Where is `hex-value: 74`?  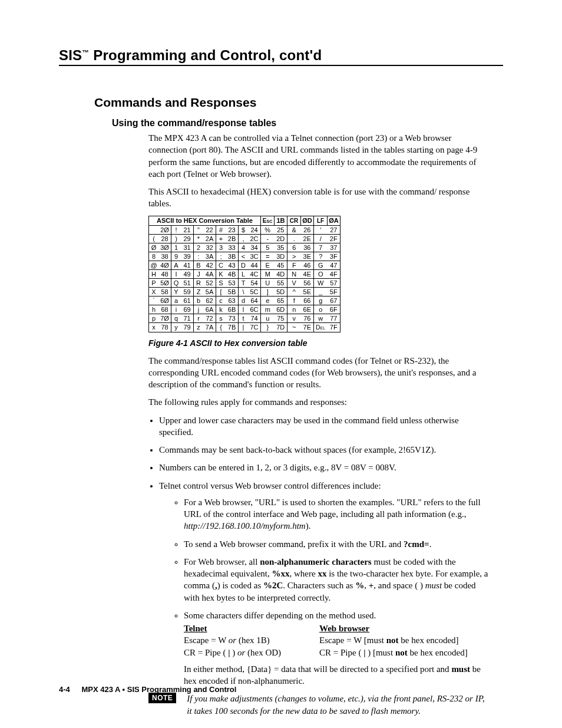
hex-value: 74 is located at coordinates (254, 318).